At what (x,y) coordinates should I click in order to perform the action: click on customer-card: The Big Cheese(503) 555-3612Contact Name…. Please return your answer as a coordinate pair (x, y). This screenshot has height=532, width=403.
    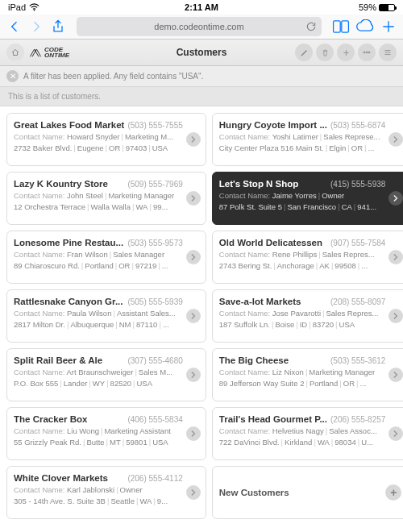
    Looking at the image, I should click on (308, 375).